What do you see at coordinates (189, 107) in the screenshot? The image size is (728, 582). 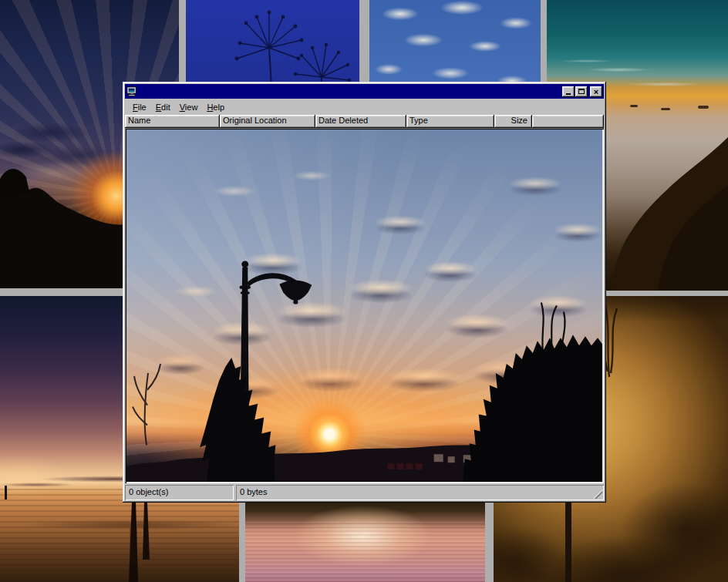 I see `menu-view: View` at bounding box center [189, 107].